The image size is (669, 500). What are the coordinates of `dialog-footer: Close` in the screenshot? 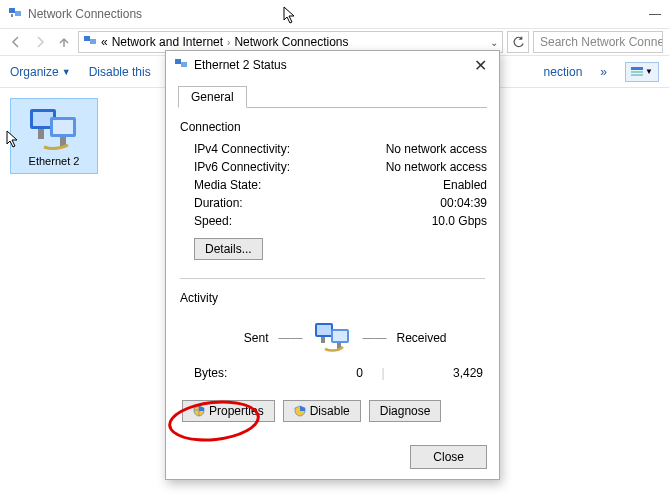 It's located at (332, 457).